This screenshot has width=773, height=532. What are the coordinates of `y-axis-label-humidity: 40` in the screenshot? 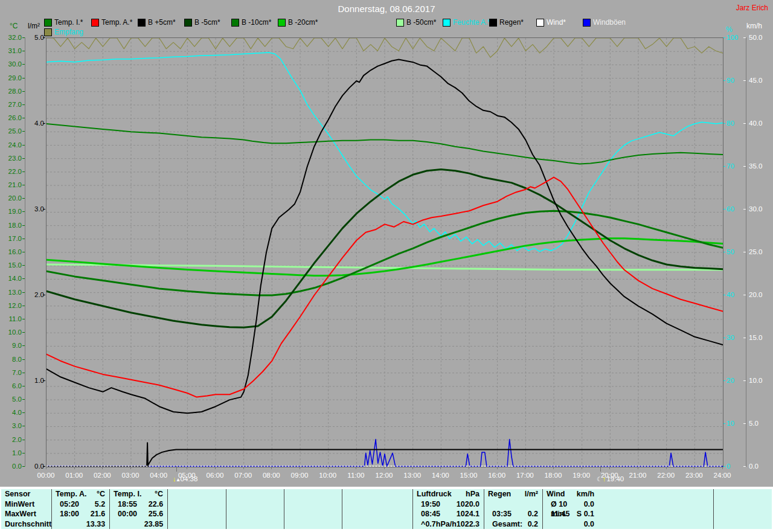 It's located at (734, 295).